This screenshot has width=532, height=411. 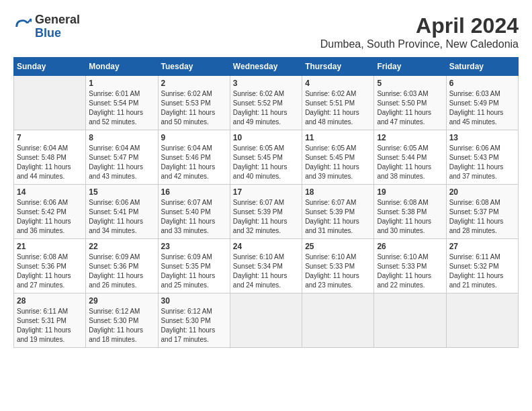 I want to click on logo-blue: Blue, so click(x=48, y=33).